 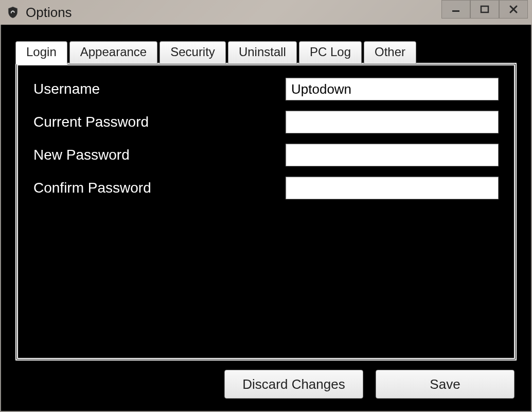 I want to click on window-title: Options, so click(x=49, y=12).